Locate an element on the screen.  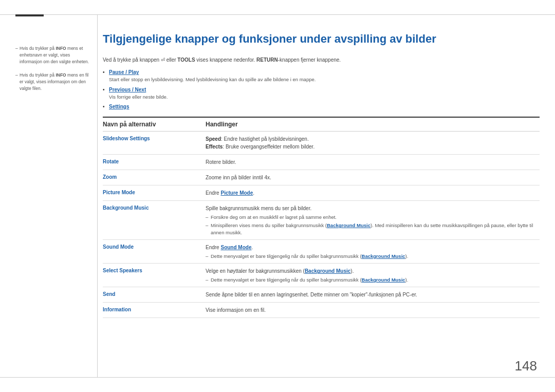
row-action-send: Sende åpne bilder til en annen lagringse… is located at coordinates (373, 295).